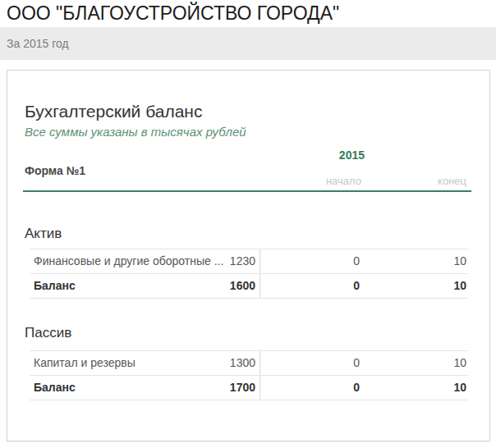  What do you see at coordinates (113, 112) in the screenshot?
I see `report-title: Бухгалтерский баланс` at bounding box center [113, 112].